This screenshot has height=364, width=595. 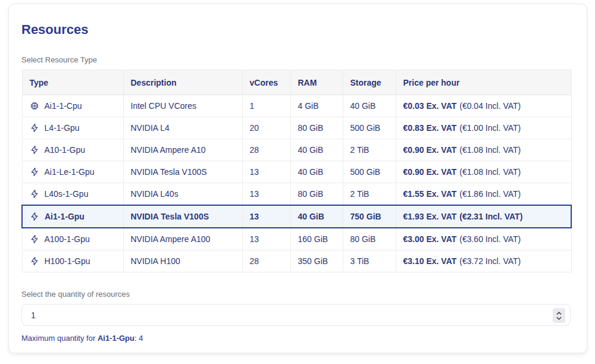 What do you see at coordinates (559, 315) in the screenshot?
I see `quantity-stepper` at bounding box center [559, 315].